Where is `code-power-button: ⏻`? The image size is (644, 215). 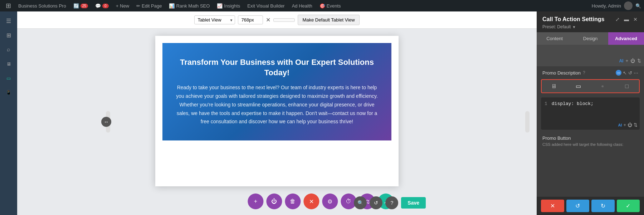
code-power-button: ⏻ is located at coordinates (630, 125).